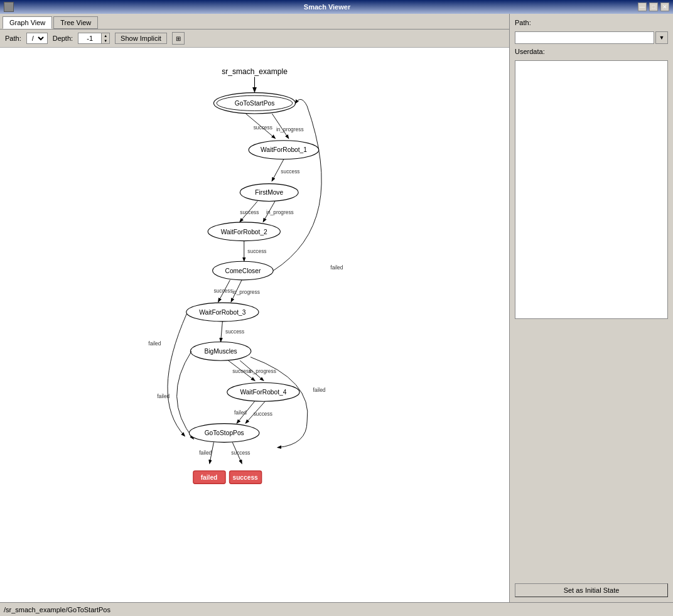 This screenshot has height=616, width=673. I want to click on svg-text: WaitForRobot_3, so click(222, 313).